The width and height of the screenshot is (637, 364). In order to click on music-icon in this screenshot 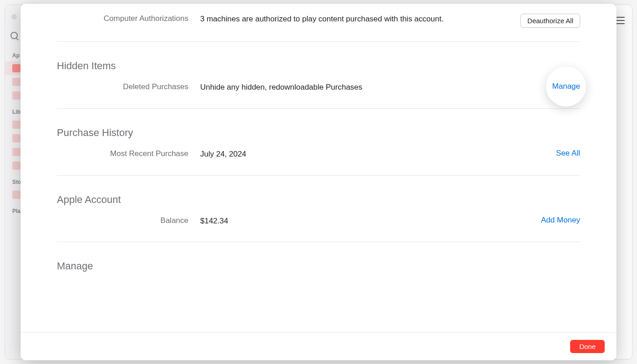, I will do `click(16, 166)`.